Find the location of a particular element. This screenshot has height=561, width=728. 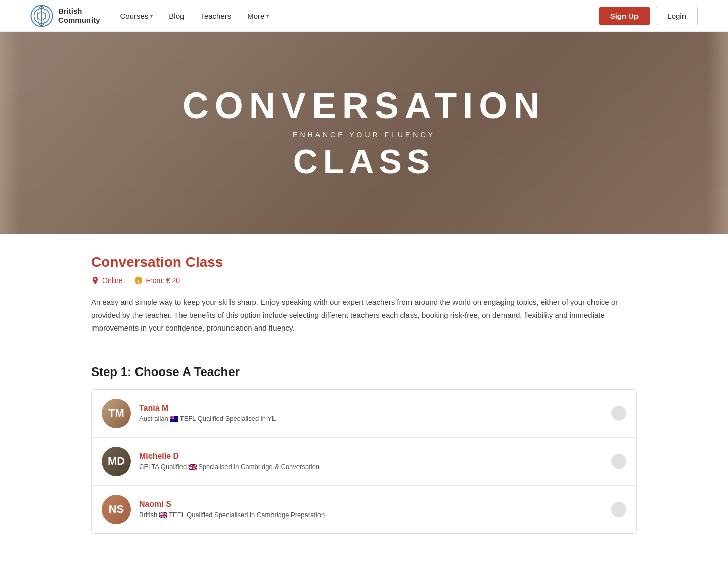

step1-title: Step 1: Choose A Teacher is located at coordinates (364, 372).